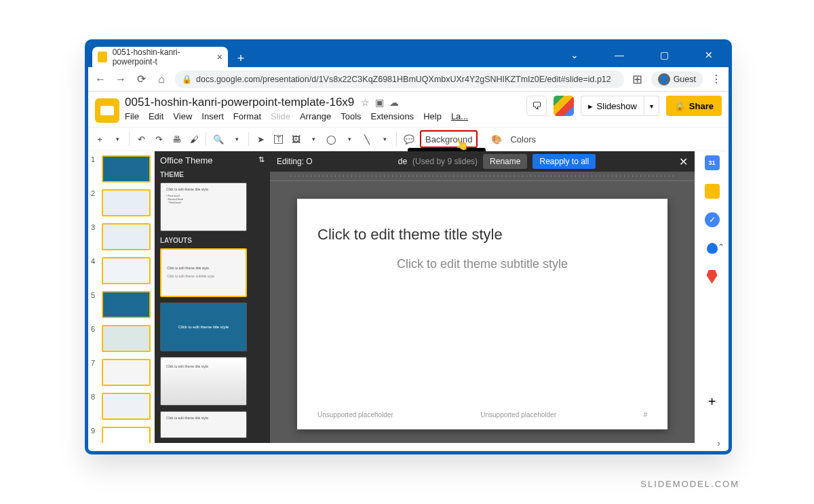  What do you see at coordinates (460, 117) in the screenshot?
I see `menu-la: La...` at bounding box center [460, 117].